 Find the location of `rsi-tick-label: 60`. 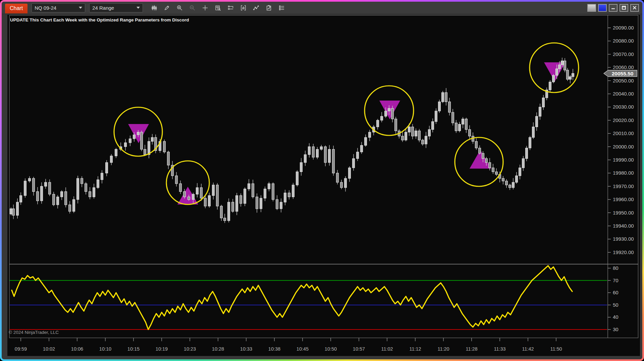

rsi-tick-label: 60 is located at coordinates (616, 292).